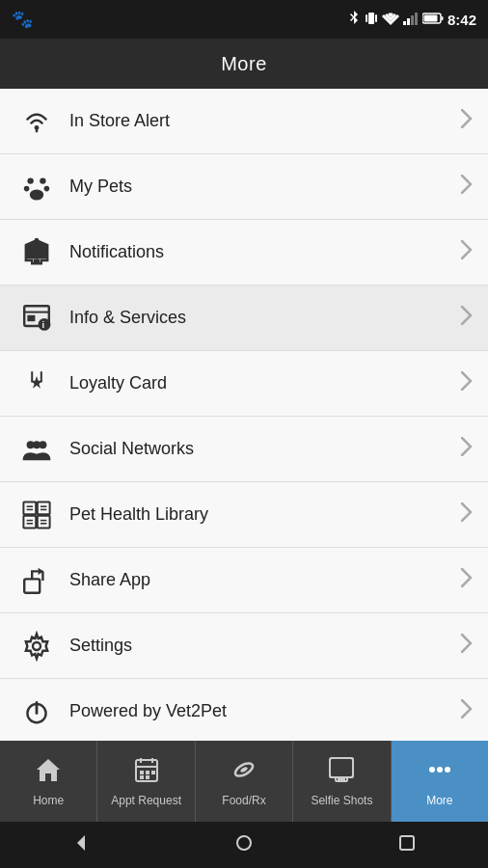 The image size is (488, 868). What do you see at coordinates (147, 781) in the screenshot?
I see `nav-item-appt-request: Appt Request` at bounding box center [147, 781].